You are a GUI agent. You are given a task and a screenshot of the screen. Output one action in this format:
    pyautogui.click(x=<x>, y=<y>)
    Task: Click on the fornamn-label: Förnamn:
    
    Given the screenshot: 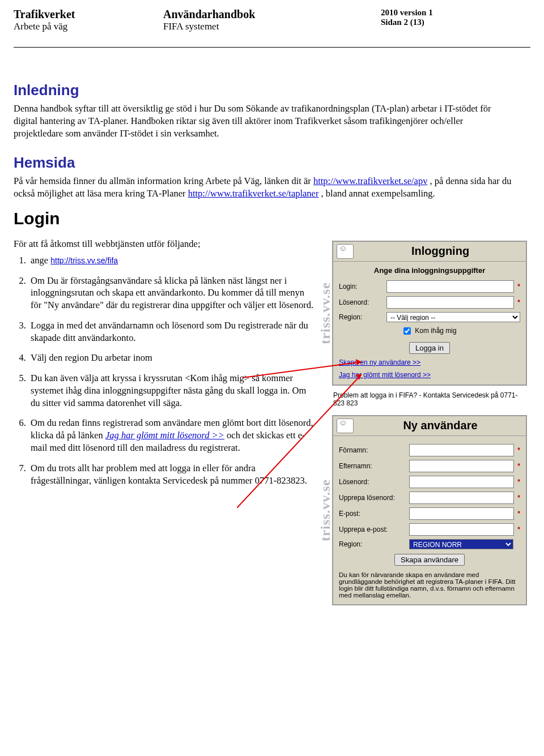 What is the action you would take?
    pyautogui.click(x=374, y=450)
    